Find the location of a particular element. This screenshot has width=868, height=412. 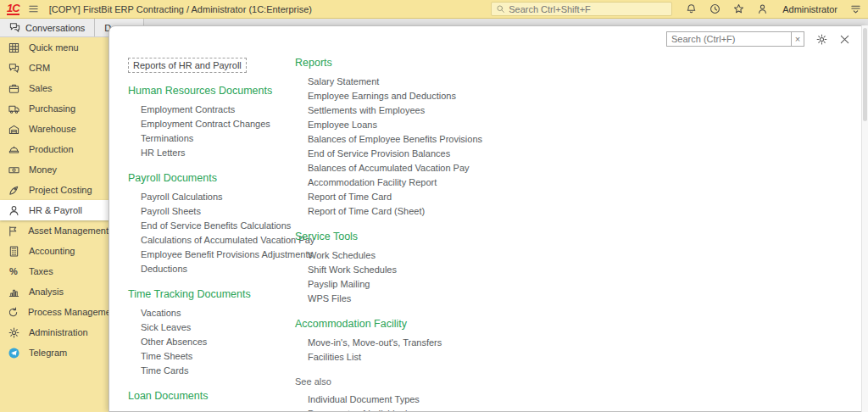

nav-link-employee-earnings-and-deductions: Employee Earnings and Deductions is located at coordinates (418, 97).